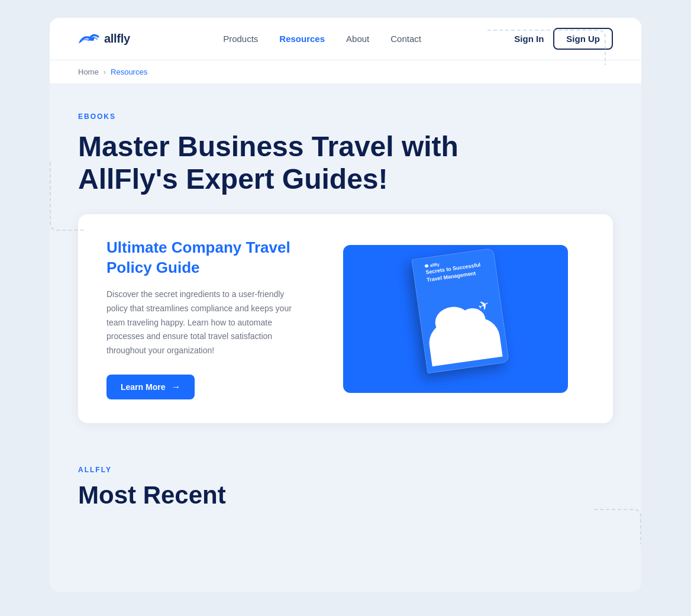 Image resolution: width=691 pixels, height=616 pixels. What do you see at coordinates (150, 387) in the screenshot?
I see `learn-more-button: Learn More →` at bounding box center [150, 387].